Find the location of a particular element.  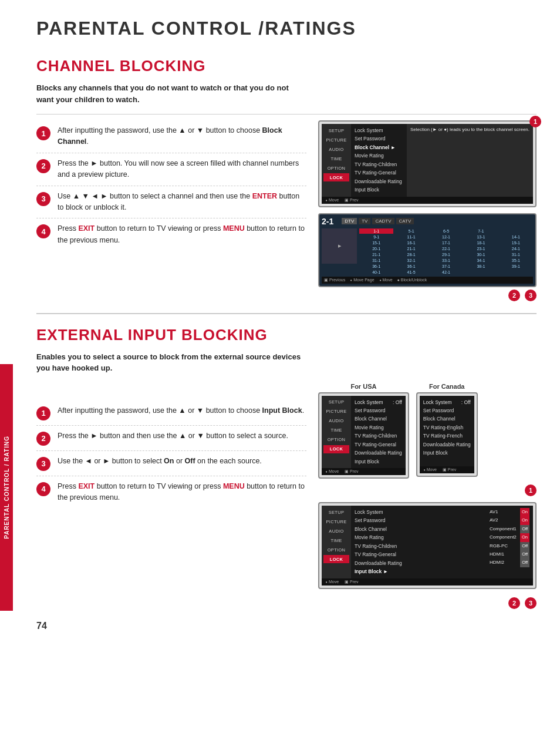

ext-badge-row-1: 1 is located at coordinates (427, 490).